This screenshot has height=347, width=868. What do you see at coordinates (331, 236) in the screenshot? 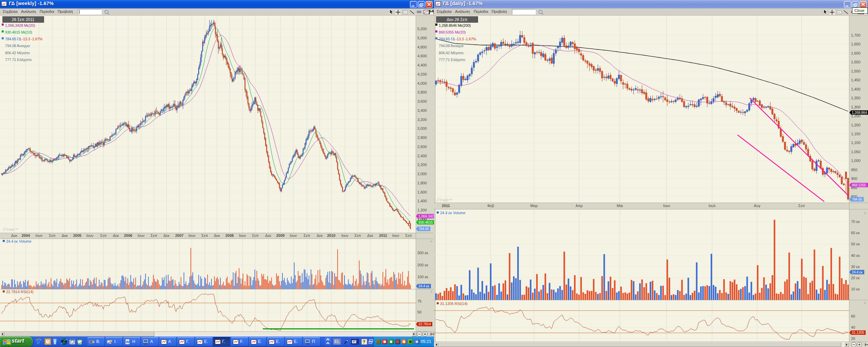
I see `svg-text: 2010` at bounding box center [331, 236].